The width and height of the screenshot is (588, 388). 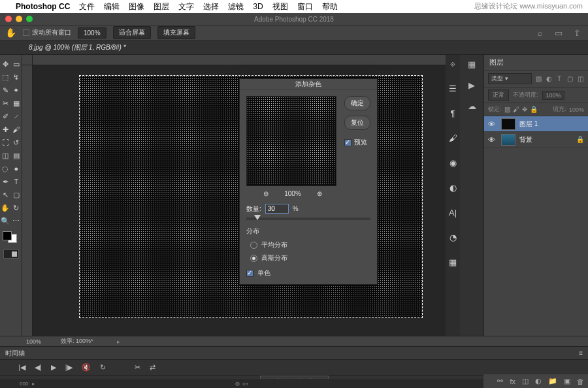 I want to click on noise-preview, so click(x=291, y=141).